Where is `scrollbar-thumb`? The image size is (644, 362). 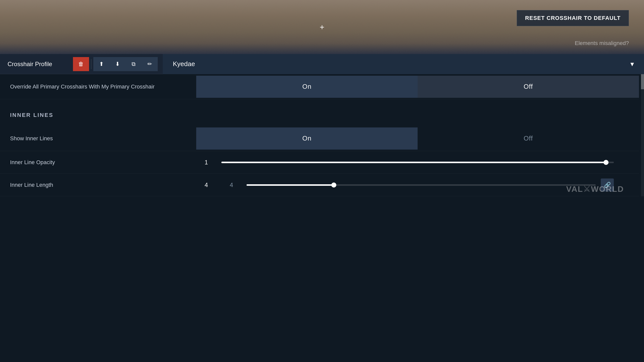
scrollbar-thumb is located at coordinates (642, 82).